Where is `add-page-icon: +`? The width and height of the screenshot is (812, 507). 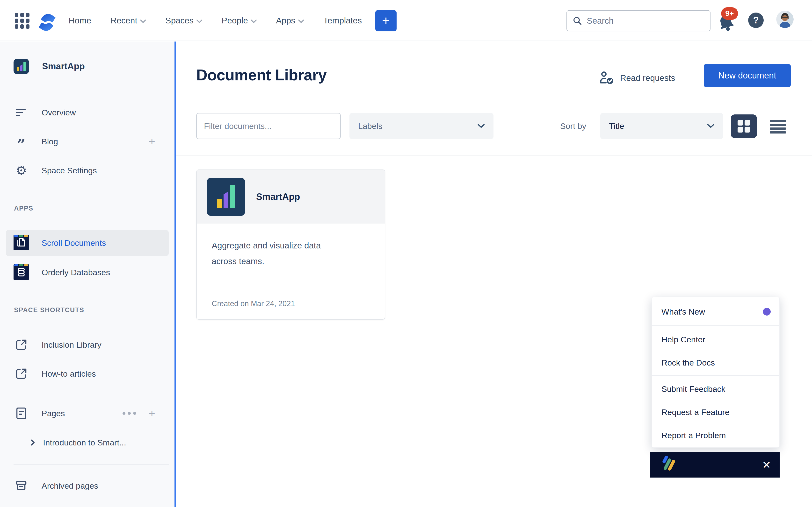 add-page-icon: + is located at coordinates (152, 413).